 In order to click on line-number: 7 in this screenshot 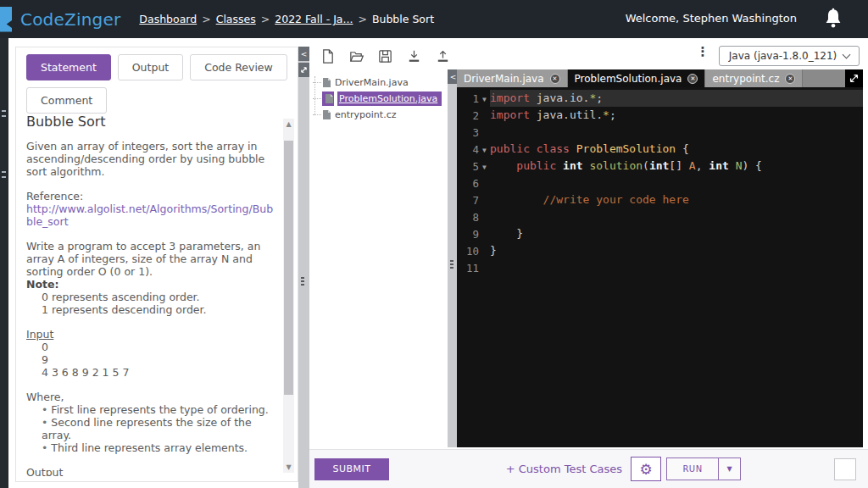, I will do `click(468, 200)`.